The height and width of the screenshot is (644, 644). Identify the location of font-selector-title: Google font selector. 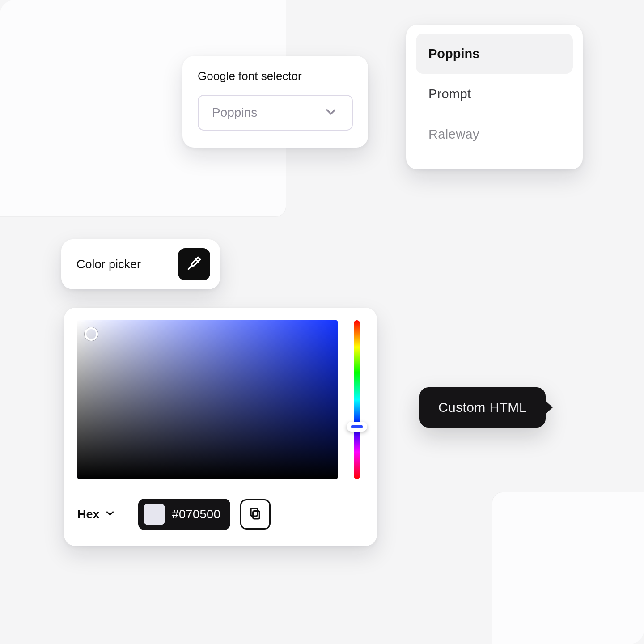
(275, 76).